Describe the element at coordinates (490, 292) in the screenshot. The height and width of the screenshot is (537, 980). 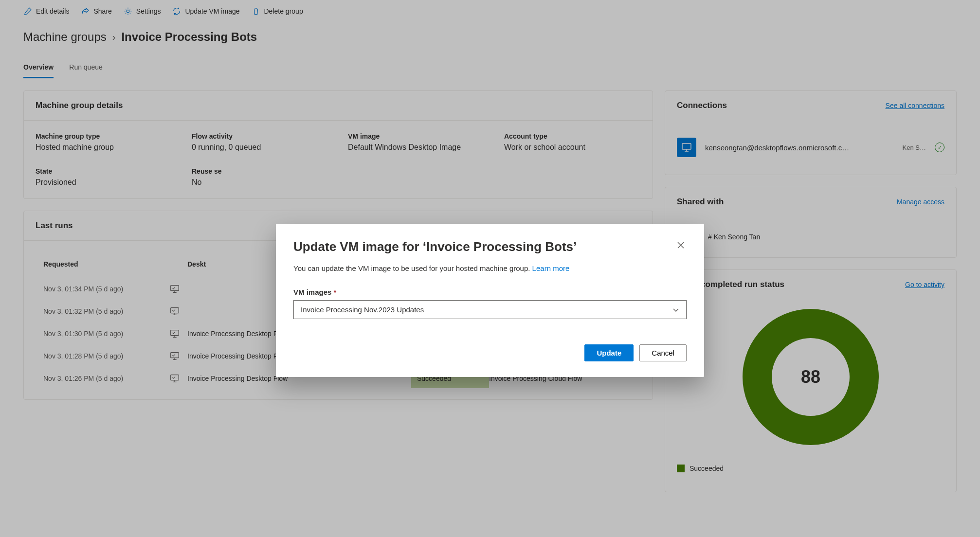
I see `vm-images-label: VM images *` at that location.